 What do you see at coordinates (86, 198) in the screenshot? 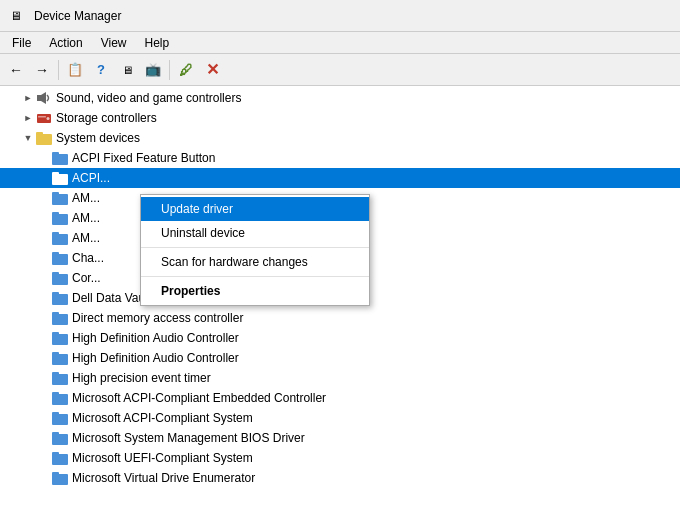
I see `am1-label: AM...` at bounding box center [86, 198].